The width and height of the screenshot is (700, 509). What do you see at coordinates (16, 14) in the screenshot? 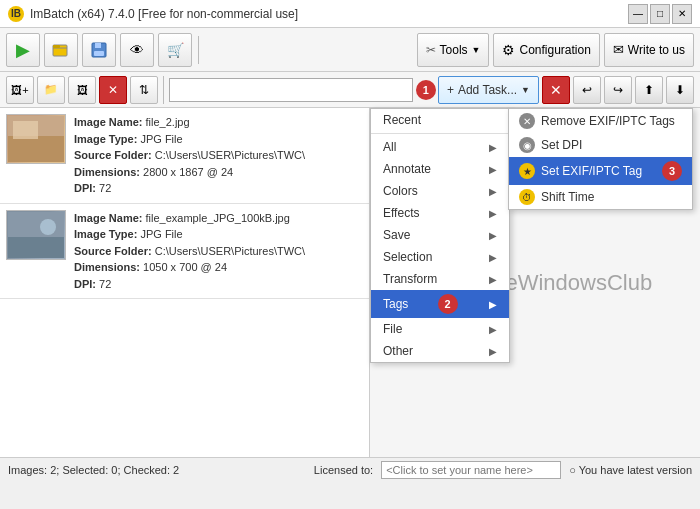
I see `app-icon: IB` at bounding box center [16, 14].